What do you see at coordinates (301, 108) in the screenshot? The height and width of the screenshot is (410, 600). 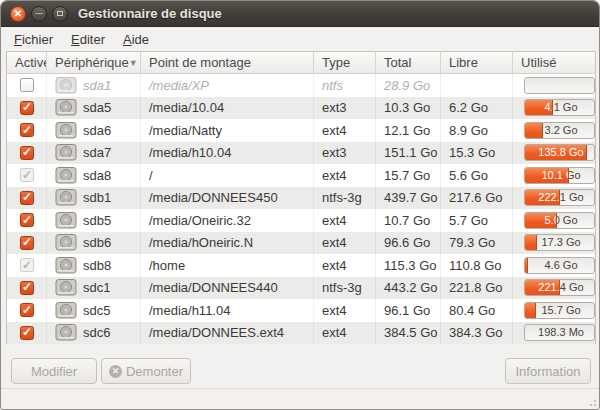 I see `table-row: sda5 /media/10.04 ext3 10.3 Go 6.2 Go 4.…` at bounding box center [301, 108].